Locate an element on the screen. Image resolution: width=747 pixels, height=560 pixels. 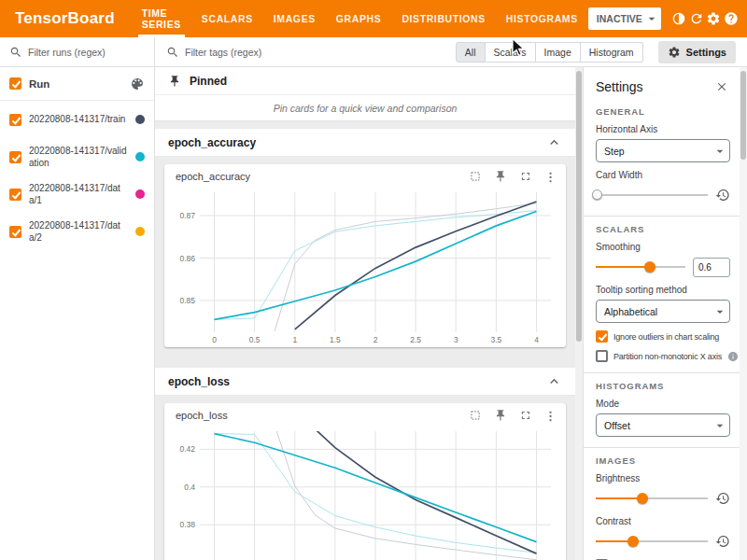
svg-text: 4 is located at coordinates (536, 340).